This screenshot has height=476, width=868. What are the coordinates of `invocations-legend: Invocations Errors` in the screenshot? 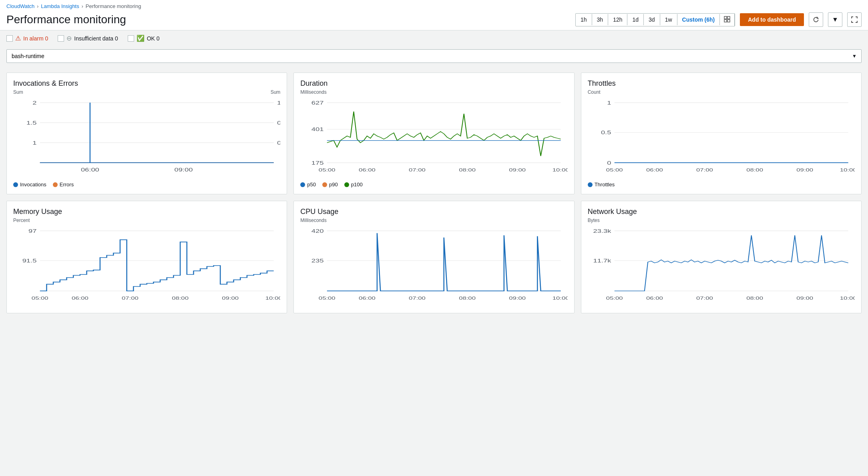 It's located at (147, 184).